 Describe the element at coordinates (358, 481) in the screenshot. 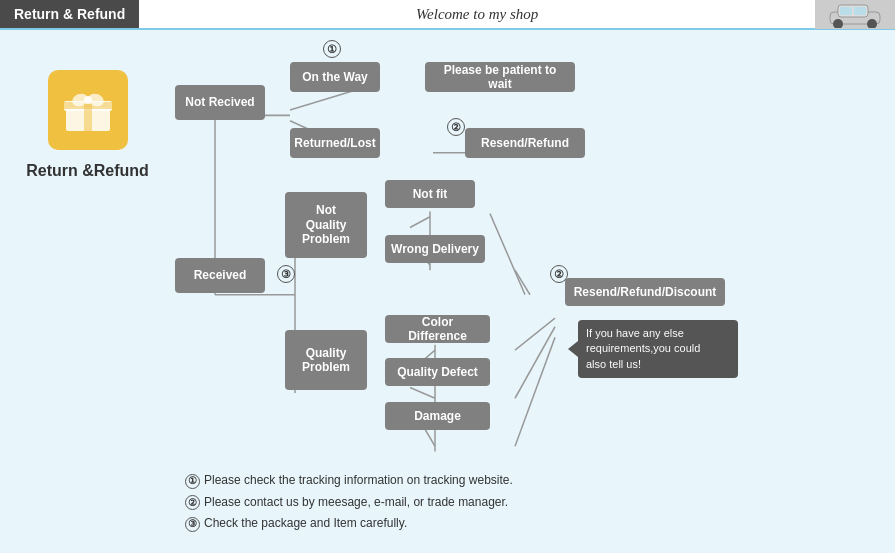

I see `note-text-1: Please check the tracking information on…` at that location.